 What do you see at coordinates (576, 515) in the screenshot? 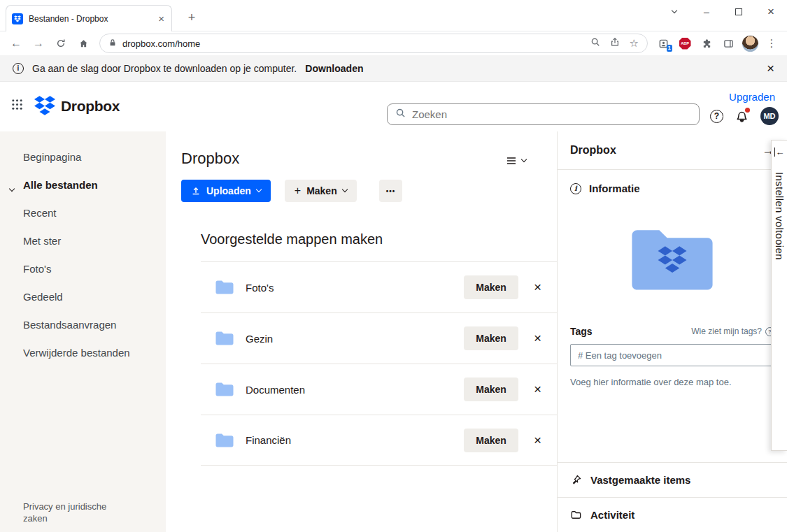
I see `activity-icon` at bounding box center [576, 515].